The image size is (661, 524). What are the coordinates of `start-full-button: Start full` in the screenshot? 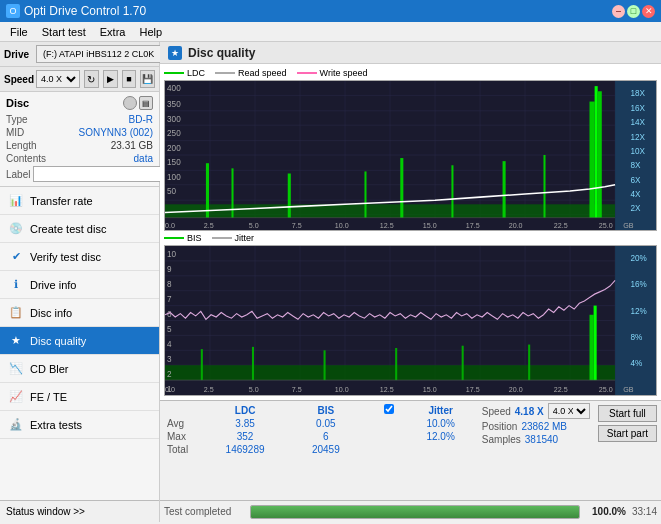 It's located at (628, 414).